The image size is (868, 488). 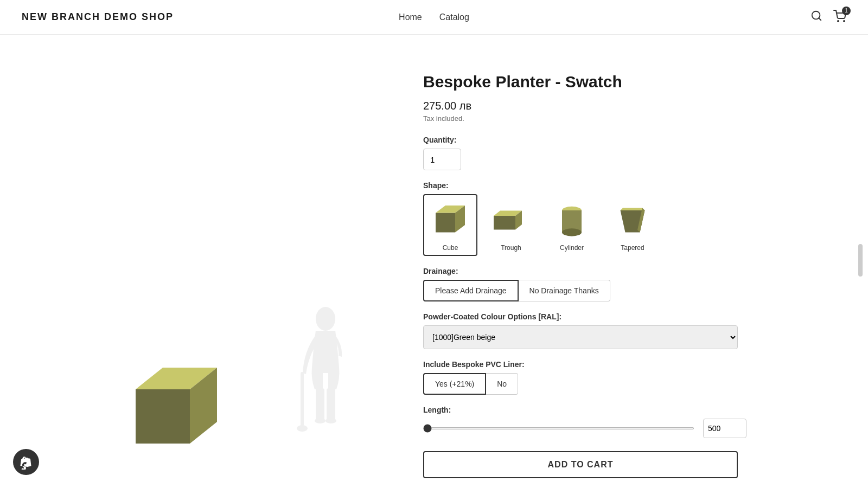 What do you see at coordinates (98, 17) in the screenshot?
I see `brand-logo: NEW BRANCH DEMO SHOP` at bounding box center [98, 17].